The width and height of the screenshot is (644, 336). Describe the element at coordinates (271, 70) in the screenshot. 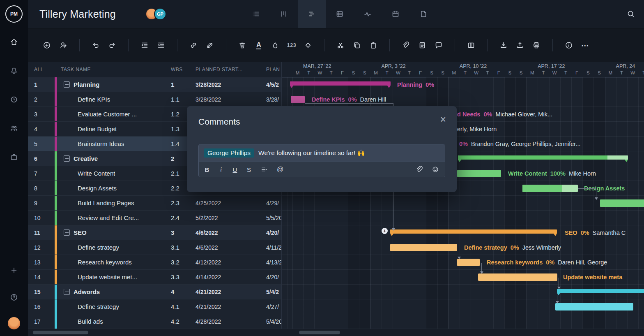

I see `column-header-end: PLAN` at that location.